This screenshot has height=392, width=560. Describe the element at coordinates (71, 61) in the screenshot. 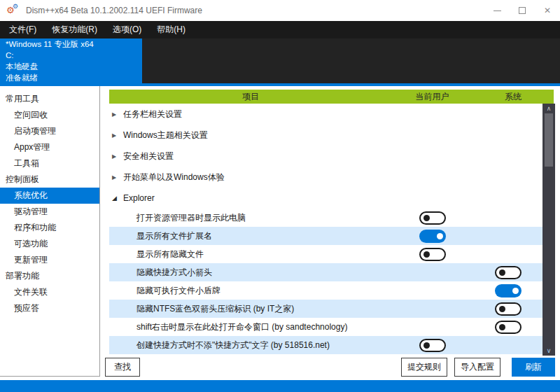

I see `target-image-card: *Windows 11 专业版 x64 C: 本地硬盘 准备就绪` at that location.